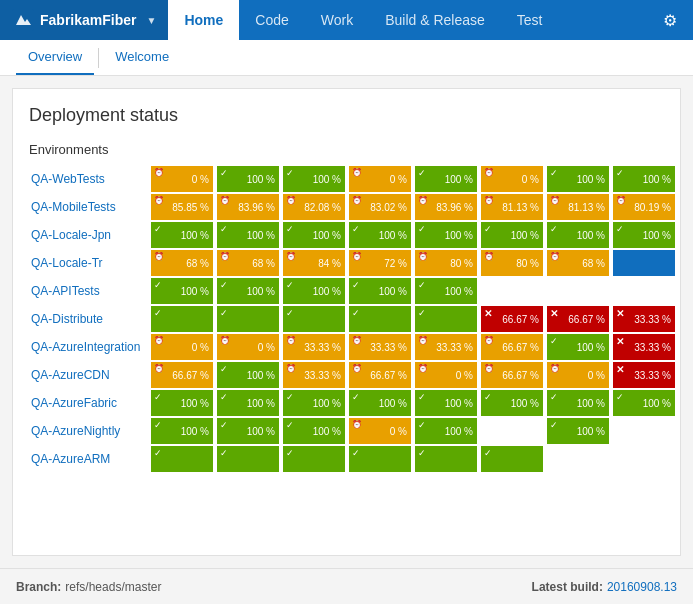 The width and height of the screenshot is (693, 604). What do you see at coordinates (89, 375) in the screenshot?
I see `row-label: QA-AzureCDN` at bounding box center [89, 375].